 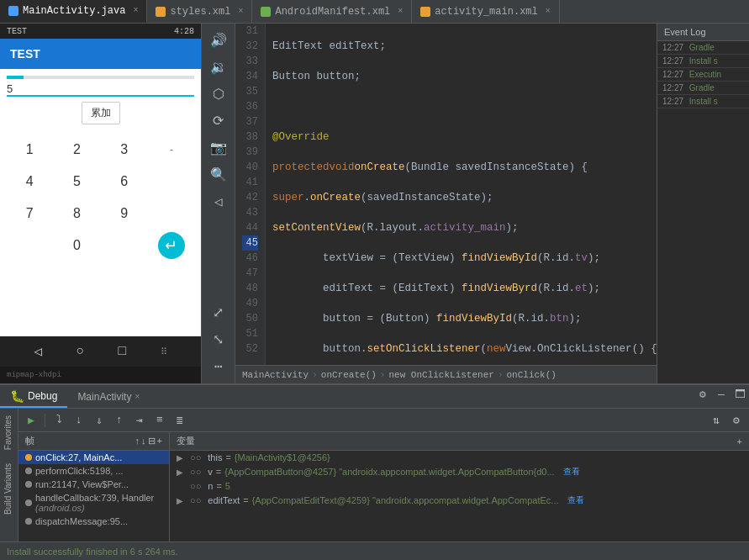 I want to click on numpad-key-7: 7, so click(x=29, y=214).